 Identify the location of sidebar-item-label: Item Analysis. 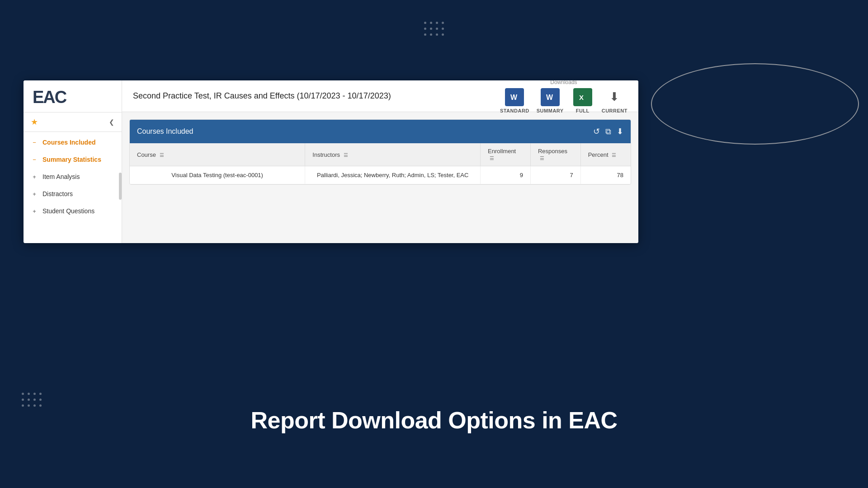
(61, 177).